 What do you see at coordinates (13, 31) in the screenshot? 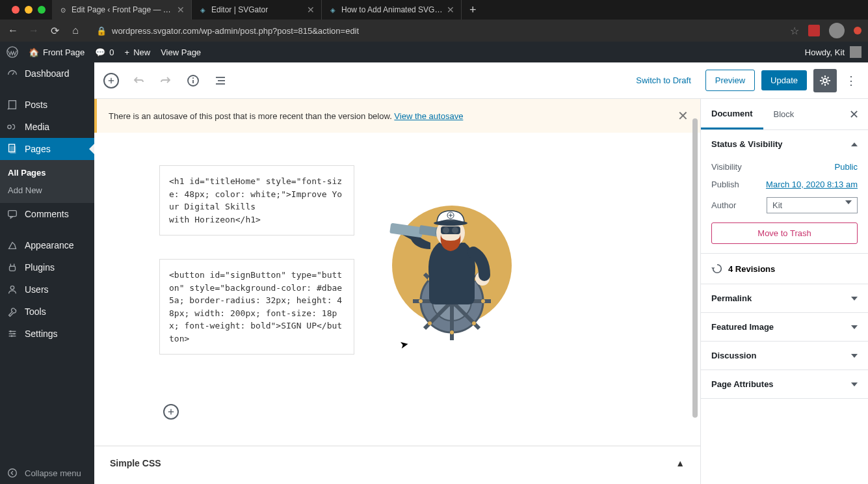
I see `back-button: ←` at bounding box center [13, 31].